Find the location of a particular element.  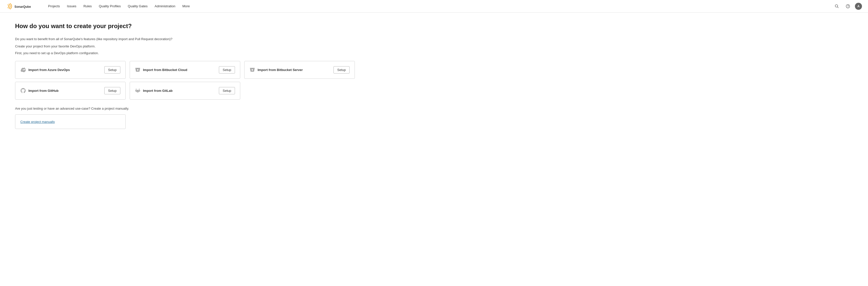

card-azure-left: Import from Azure DevOps is located at coordinates (45, 70).